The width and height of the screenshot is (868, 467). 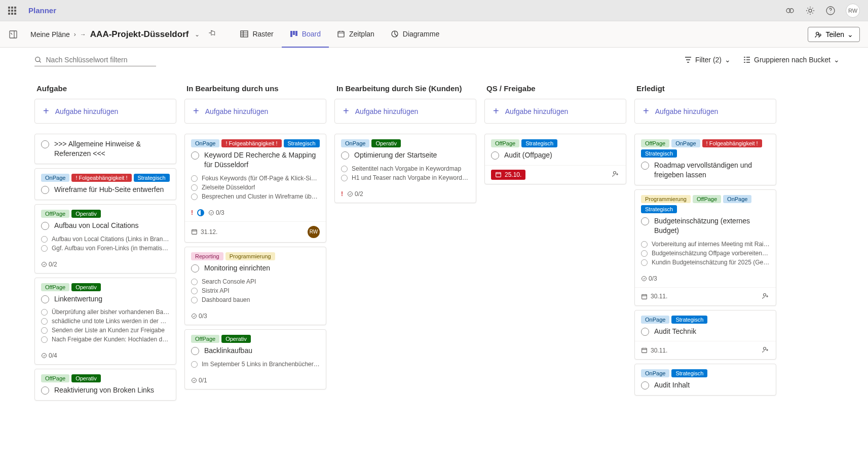 I want to click on share-button: Teilen⌄, so click(x=834, y=34).